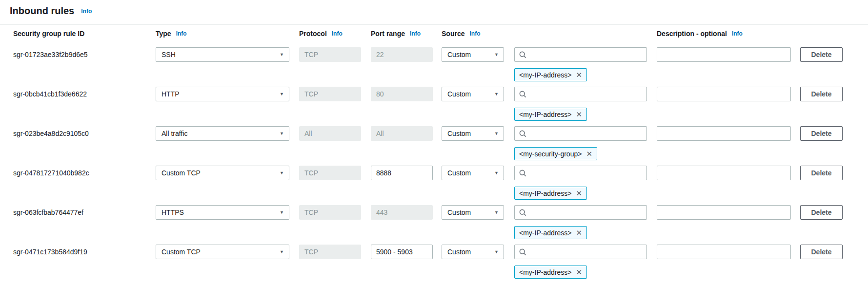  What do you see at coordinates (222, 94) in the screenshot?
I see `type-select: HTTP ▼` at bounding box center [222, 94].